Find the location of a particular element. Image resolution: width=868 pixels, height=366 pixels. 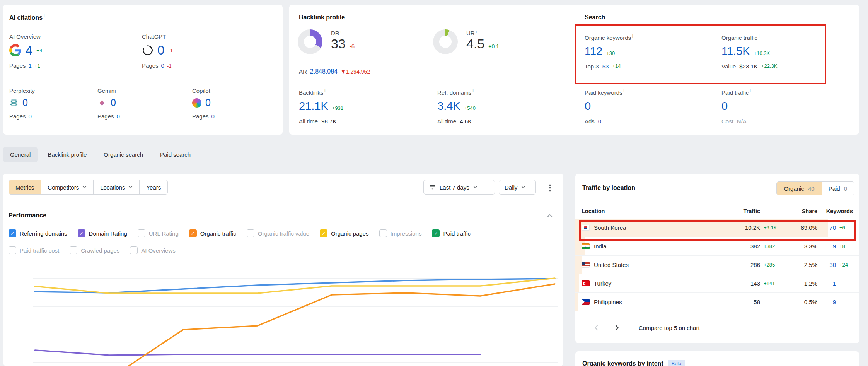

ref-domains-value: 3.4K is located at coordinates (449, 106).